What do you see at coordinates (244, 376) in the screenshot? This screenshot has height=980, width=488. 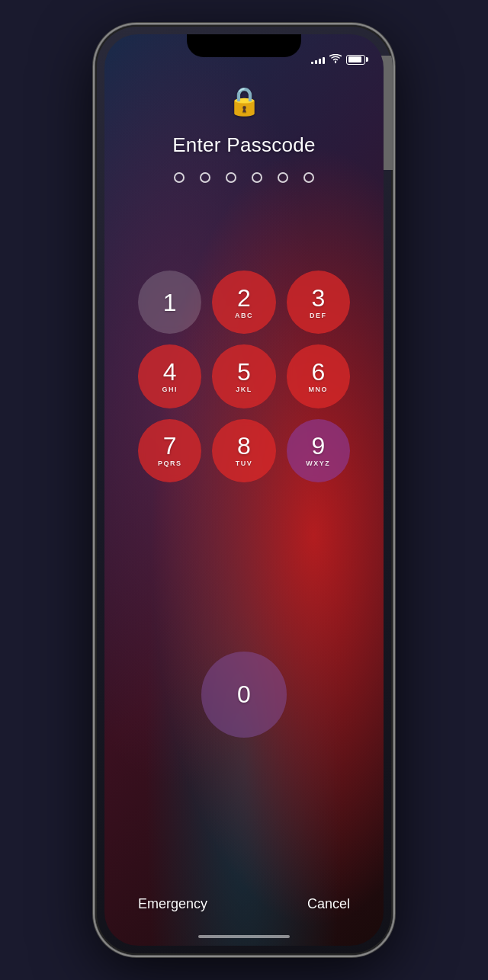 I see `keypad: 1 2 ABC 3 DEF 4 GHI 5 JKL 6 MNO` at bounding box center [244, 376].